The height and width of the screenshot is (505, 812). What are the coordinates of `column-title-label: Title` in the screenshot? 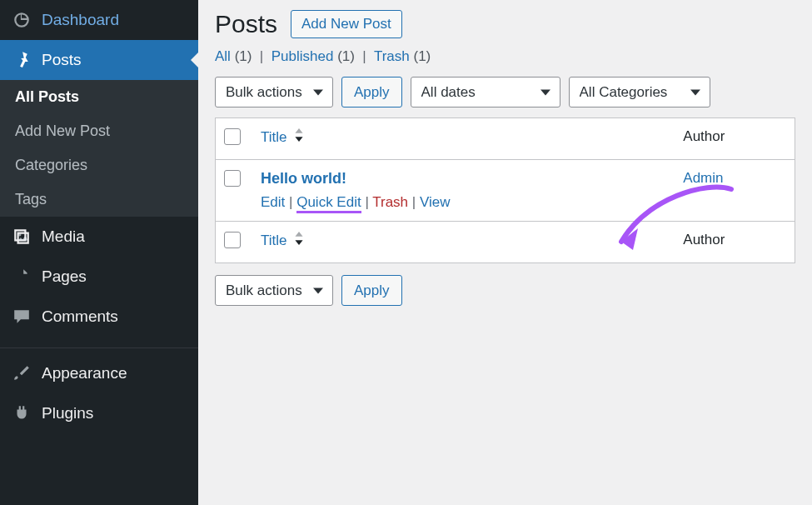 It's located at (274, 137).